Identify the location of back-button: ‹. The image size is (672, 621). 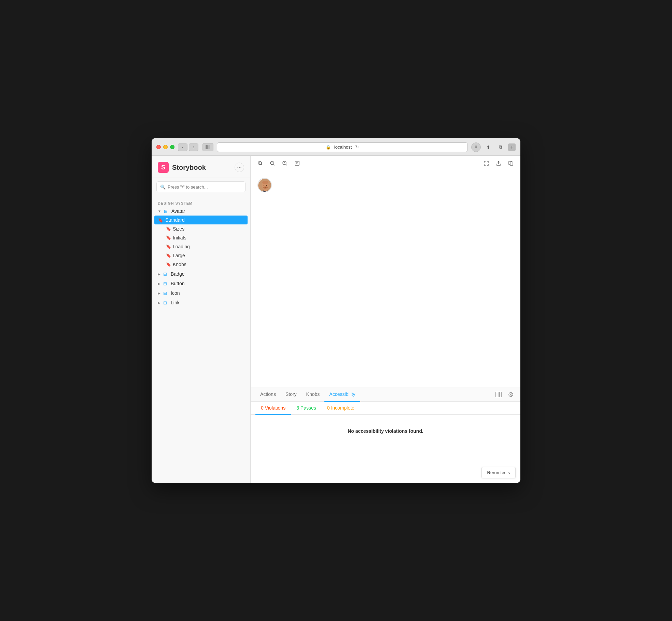
(183, 147).